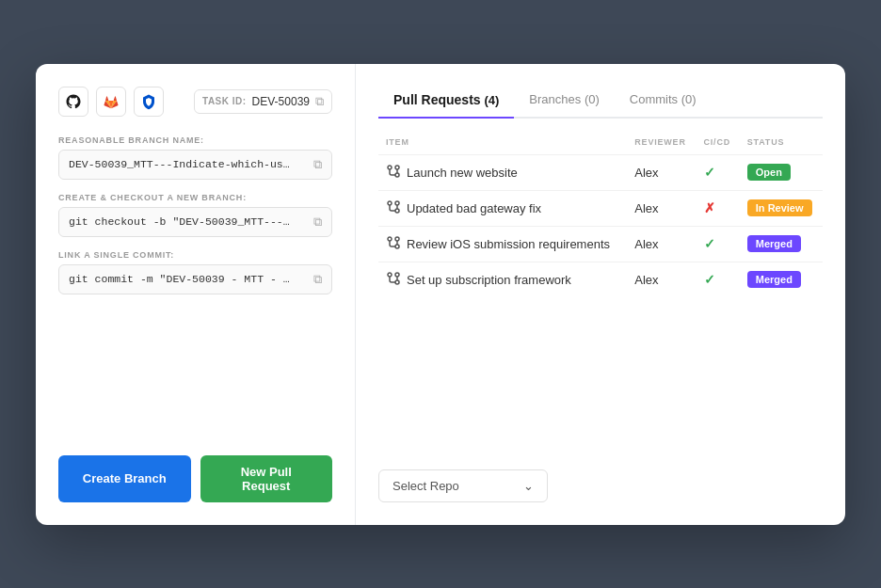  Describe the element at coordinates (196, 140) in the screenshot. I see `branch-name-label: REASONABLE BRANCH NAME:` at that location.